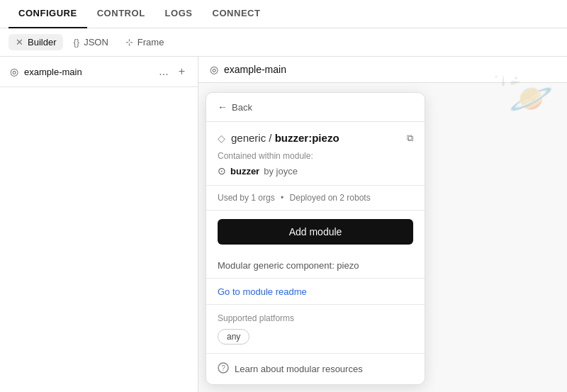  Describe the element at coordinates (262, 292) in the screenshot. I see `readme-link: Go to module readme` at that location.